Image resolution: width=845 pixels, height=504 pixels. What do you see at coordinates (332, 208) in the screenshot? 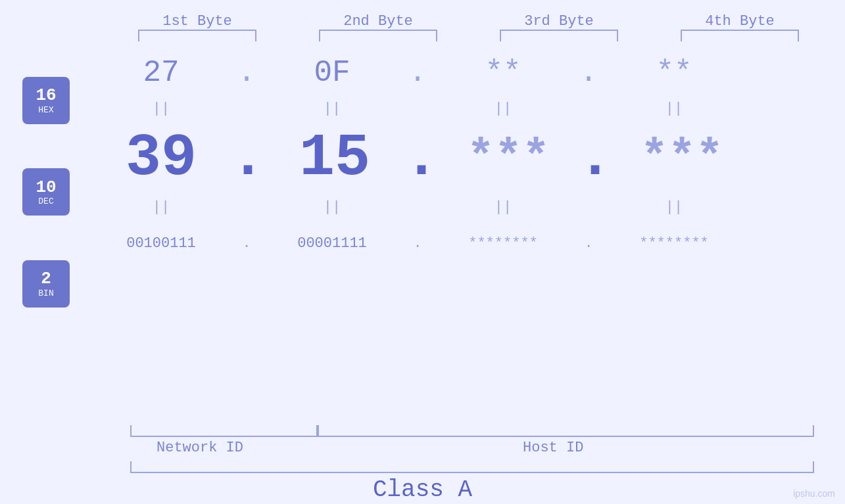
I see `eq2-2: ||` at bounding box center [332, 208].